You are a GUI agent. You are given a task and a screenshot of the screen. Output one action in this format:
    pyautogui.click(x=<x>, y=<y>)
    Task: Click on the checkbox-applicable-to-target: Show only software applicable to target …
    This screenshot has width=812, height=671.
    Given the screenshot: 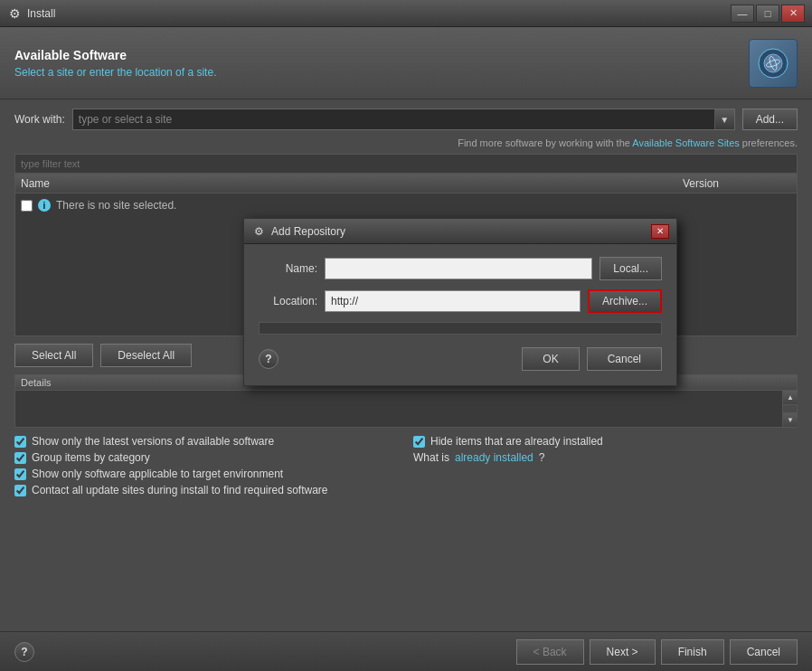 What is the action you would take?
    pyautogui.click(x=206, y=474)
    